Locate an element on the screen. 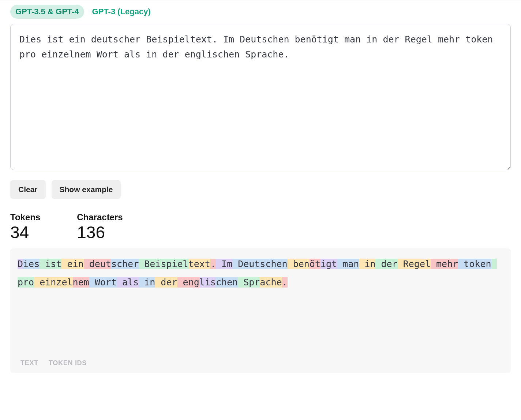  token-span: Im is located at coordinates (224, 264).